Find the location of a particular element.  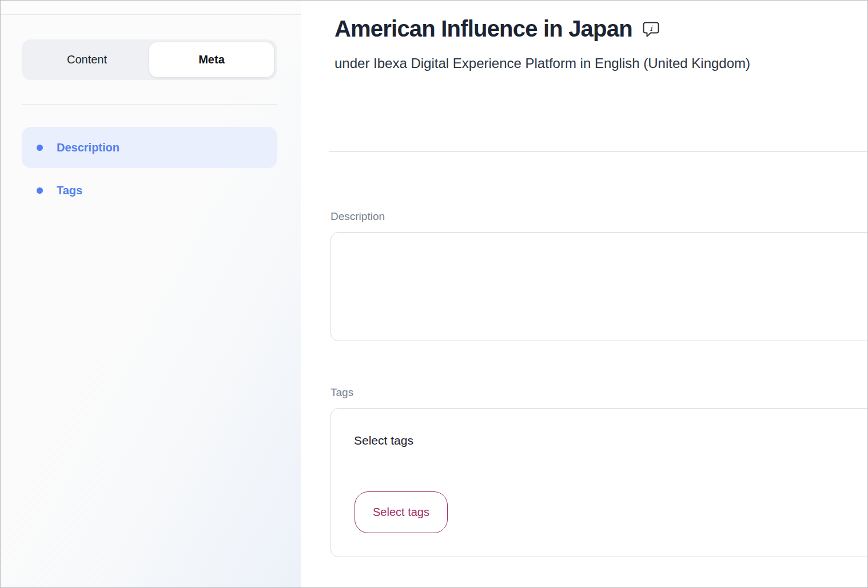

sidebar-divider is located at coordinates (150, 104).